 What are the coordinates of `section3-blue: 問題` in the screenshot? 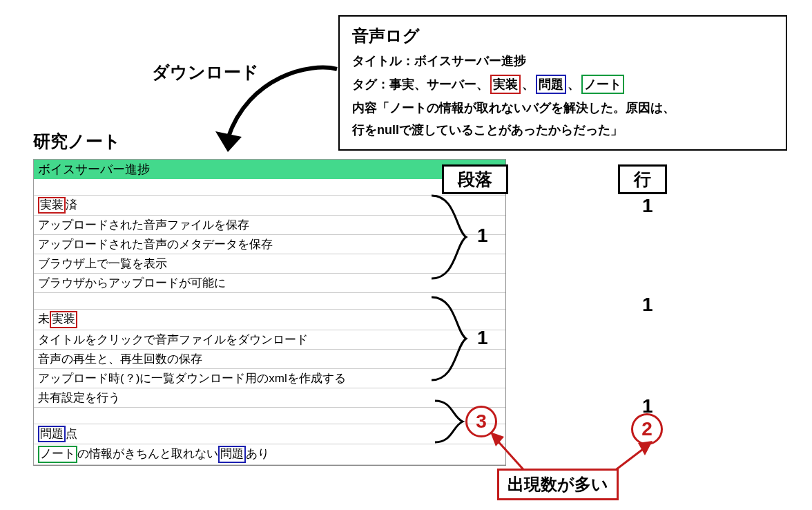 It's located at (52, 434).